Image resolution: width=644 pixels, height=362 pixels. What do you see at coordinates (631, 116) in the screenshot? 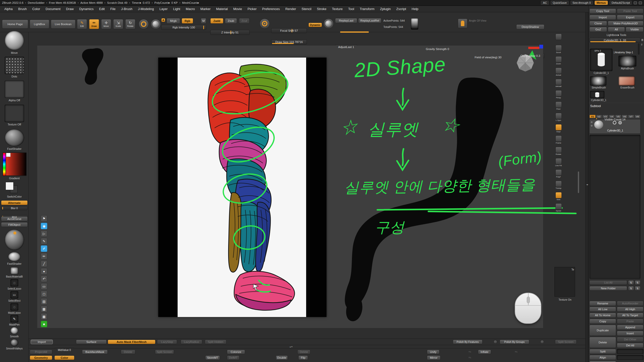
I see `subtool-tab: V7` at bounding box center [631, 116].